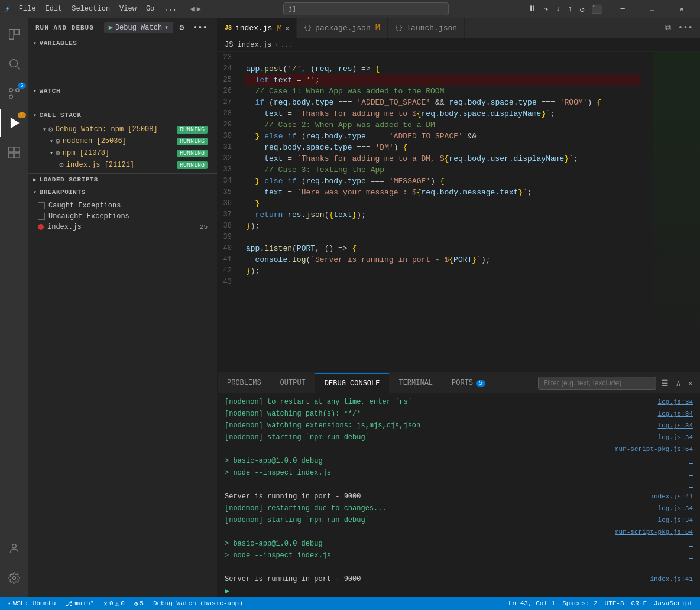 Image resolution: width=700 pixels, height=610 pixels. Describe the element at coordinates (481, 383) in the screenshot. I see `ports-badge: 5` at that location.